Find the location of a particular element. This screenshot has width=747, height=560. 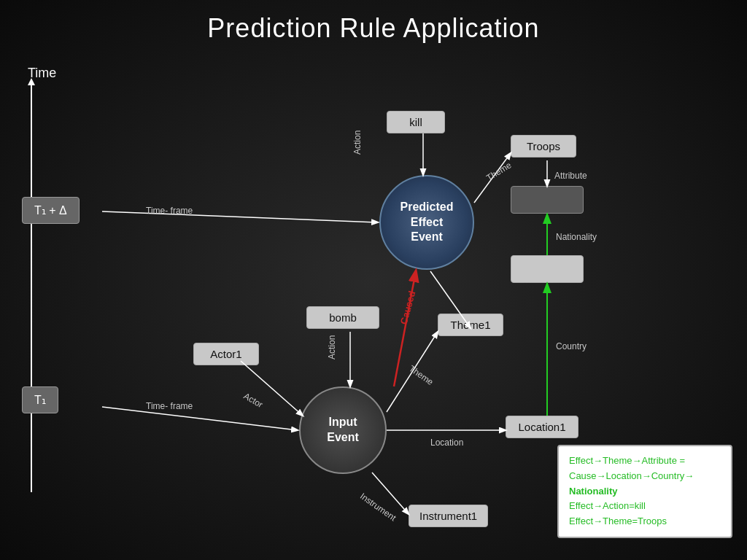

label-caused: Caused is located at coordinates (409, 308).